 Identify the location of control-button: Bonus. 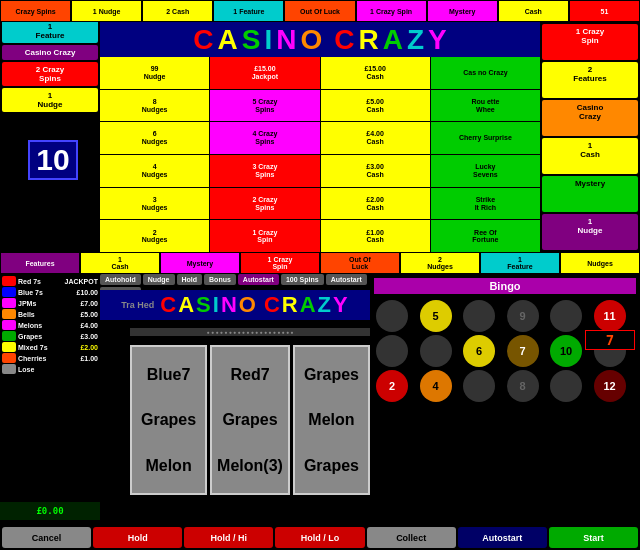
(220, 280).